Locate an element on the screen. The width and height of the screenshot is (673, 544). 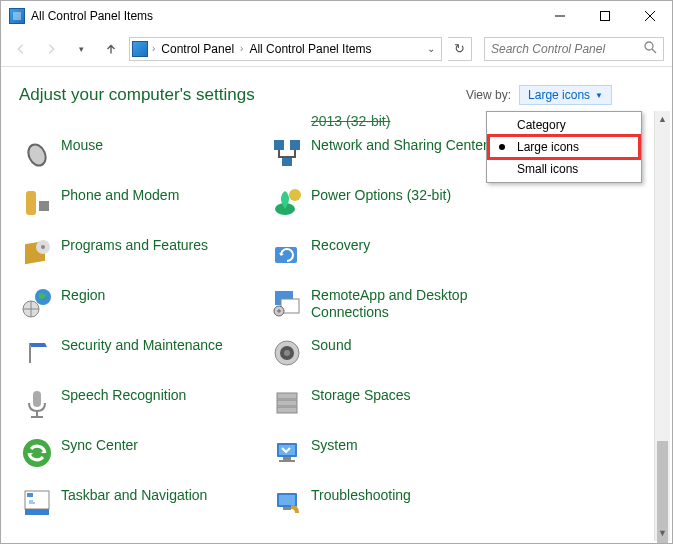
item-system: System is located at coordinates (314, 451).